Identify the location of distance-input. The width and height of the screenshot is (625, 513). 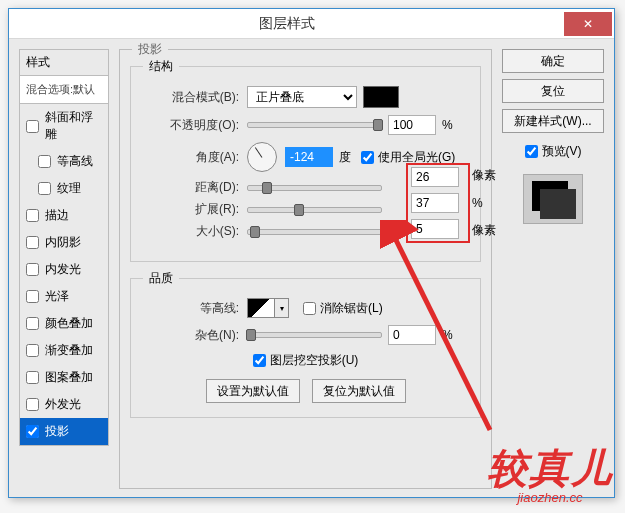
(435, 177).